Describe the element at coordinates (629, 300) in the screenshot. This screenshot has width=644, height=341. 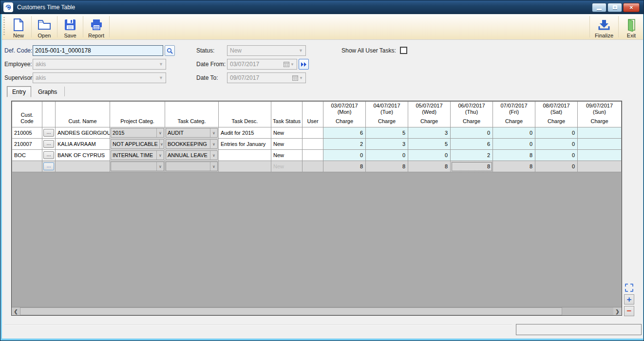
I see `add-row-button: +` at that location.